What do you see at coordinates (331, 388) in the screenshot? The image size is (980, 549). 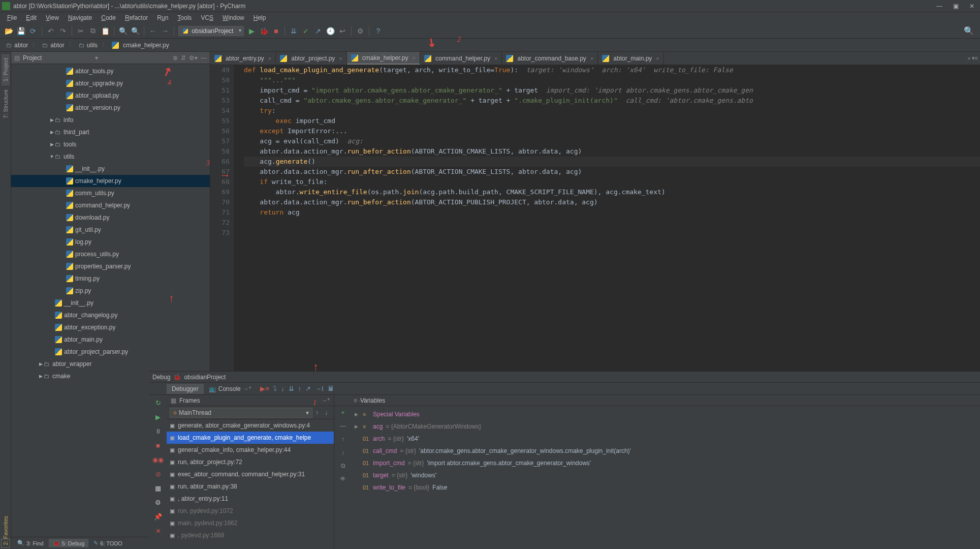 I see `evaluate-icon: 🖩` at bounding box center [331, 388].